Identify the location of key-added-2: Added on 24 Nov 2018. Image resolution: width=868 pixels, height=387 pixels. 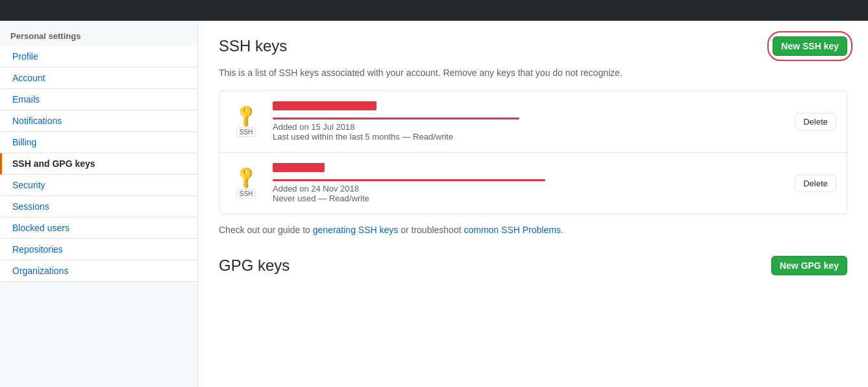
(528, 188).